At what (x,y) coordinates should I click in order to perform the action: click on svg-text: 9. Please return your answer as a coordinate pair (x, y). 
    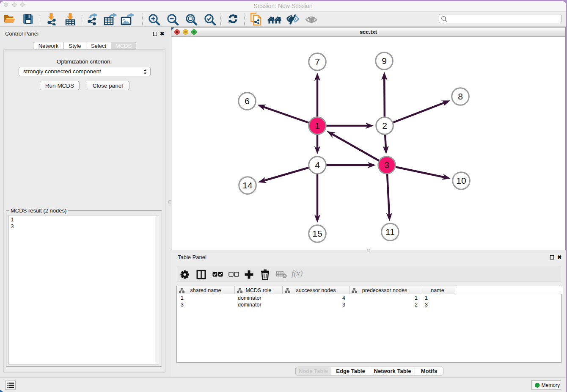
    Looking at the image, I should click on (384, 61).